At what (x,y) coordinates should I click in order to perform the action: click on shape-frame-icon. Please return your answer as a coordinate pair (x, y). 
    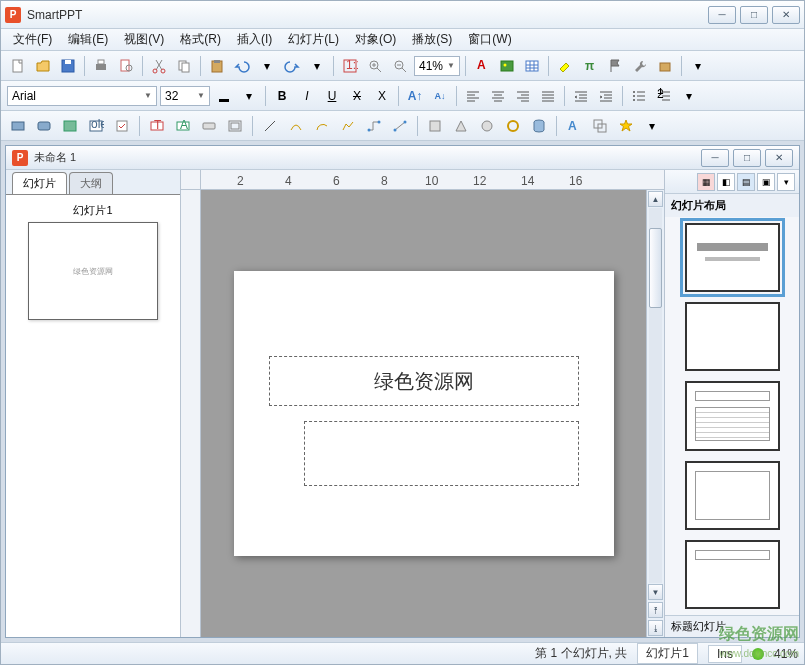
    Looking at the image, I should click on (235, 126).